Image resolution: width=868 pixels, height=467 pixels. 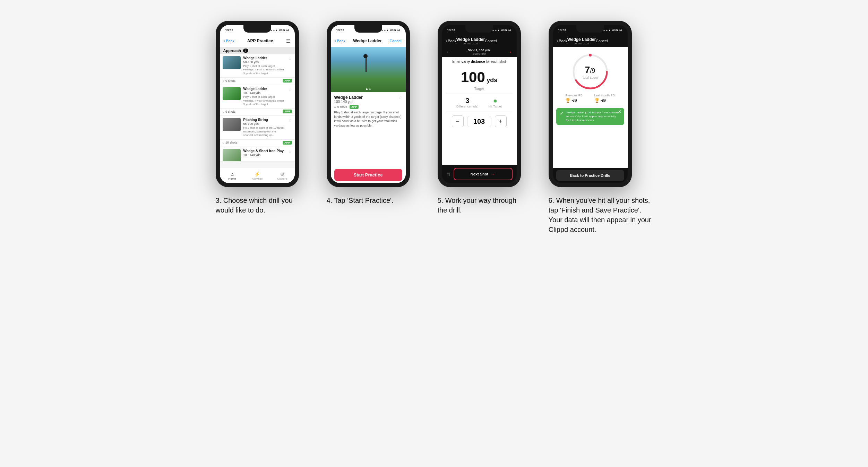 I want to click on hit-target-label: Hit Target, so click(x=495, y=106).